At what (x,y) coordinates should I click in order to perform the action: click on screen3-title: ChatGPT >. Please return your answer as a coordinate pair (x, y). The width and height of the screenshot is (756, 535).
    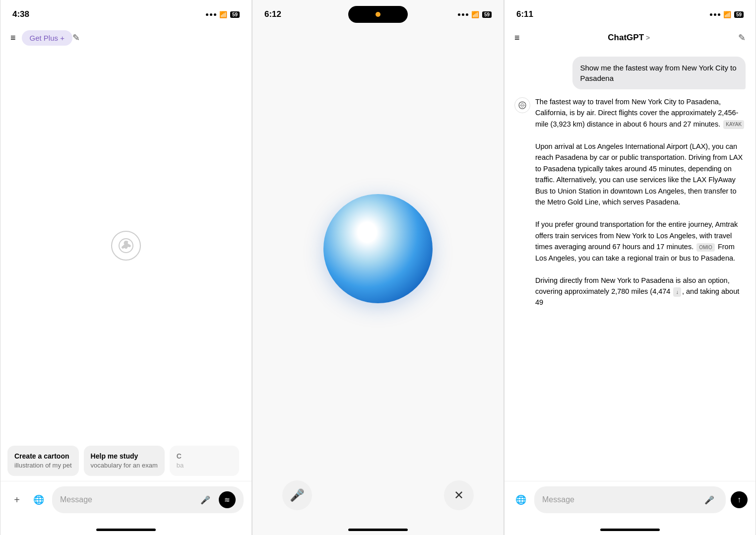
    Looking at the image, I should click on (629, 38).